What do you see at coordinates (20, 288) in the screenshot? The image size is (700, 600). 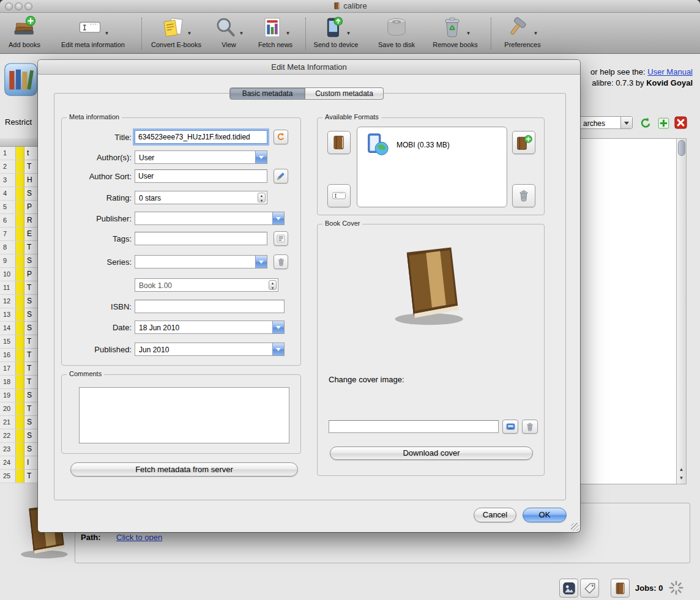 I see `book-row: 11 T` at bounding box center [20, 288].